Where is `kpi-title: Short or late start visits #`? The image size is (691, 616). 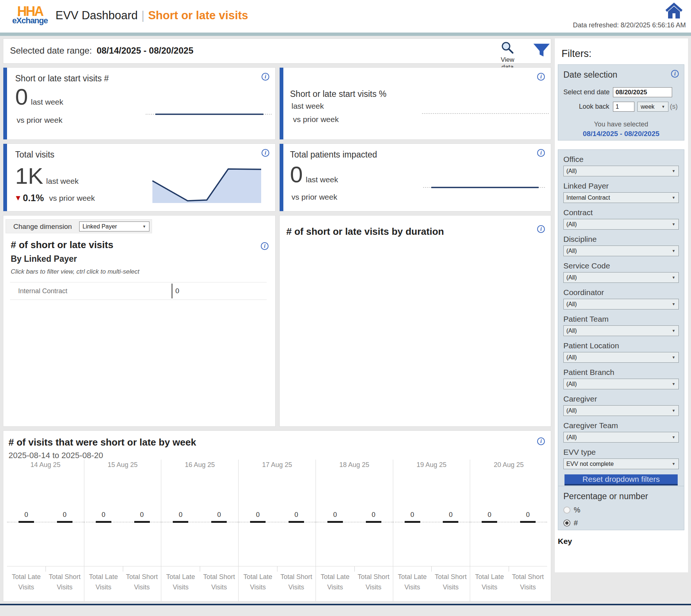
kpi-title: Short or late start visits # is located at coordinates (62, 78).